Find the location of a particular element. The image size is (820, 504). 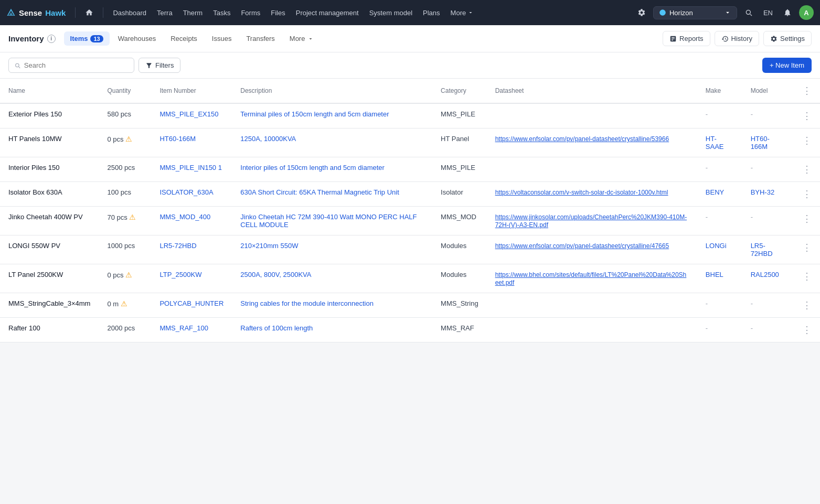

datasheet-link: https://voltaconsolar.com/v-switch-solar… is located at coordinates (582, 192).